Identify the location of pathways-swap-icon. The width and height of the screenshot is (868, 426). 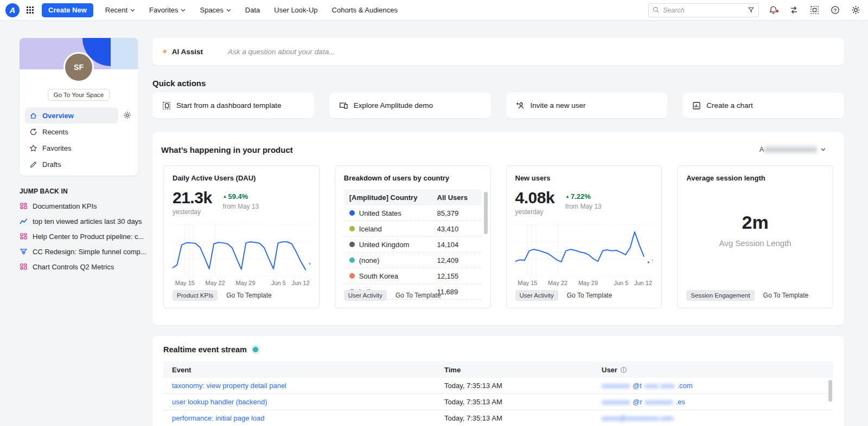
(794, 10).